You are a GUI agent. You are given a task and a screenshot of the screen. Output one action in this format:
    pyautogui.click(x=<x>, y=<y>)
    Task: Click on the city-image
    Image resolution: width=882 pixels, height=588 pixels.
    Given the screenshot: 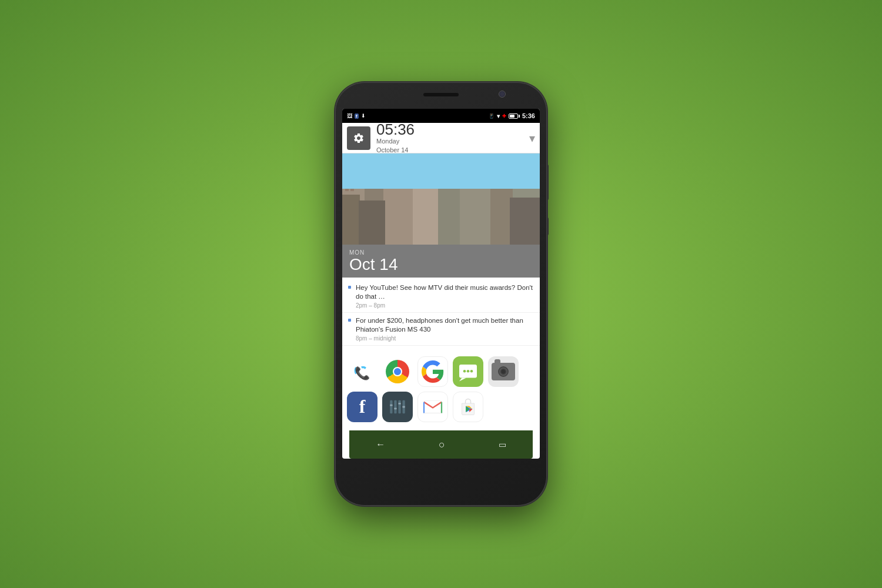 What is the action you would take?
    pyautogui.click(x=441, y=199)
    